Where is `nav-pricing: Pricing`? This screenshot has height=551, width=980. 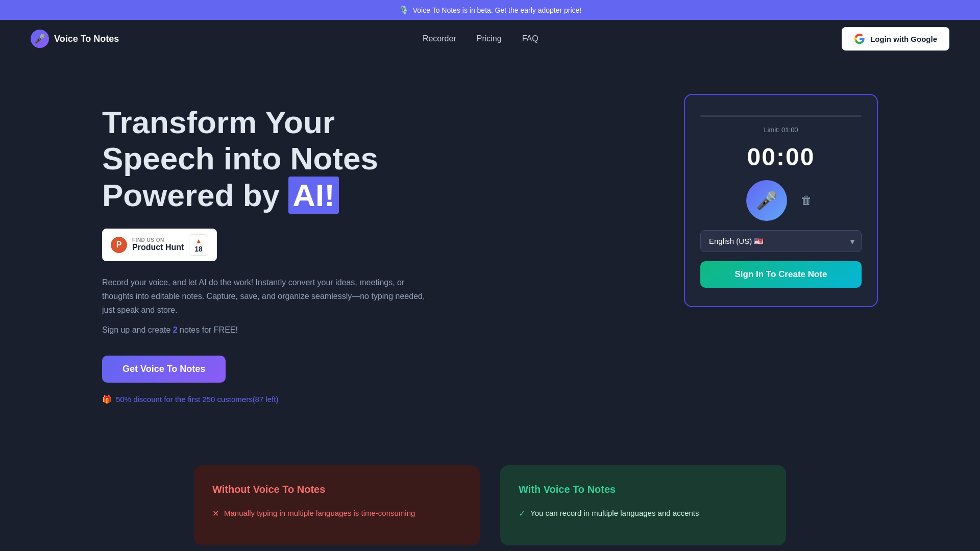 nav-pricing: Pricing is located at coordinates (489, 39).